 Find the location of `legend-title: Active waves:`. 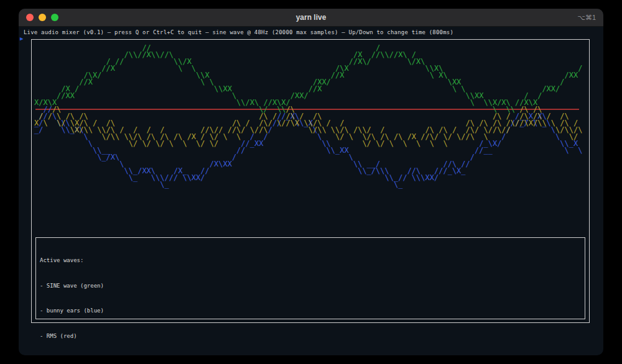

legend-title: Active waves: is located at coordinates (310, 261).